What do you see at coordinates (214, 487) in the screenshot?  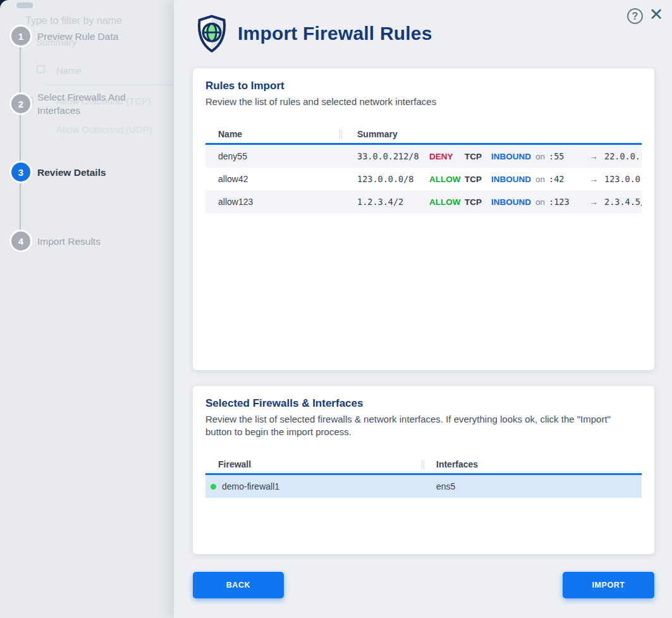 I see `online-status-icon` at bounding box center [214, 487].